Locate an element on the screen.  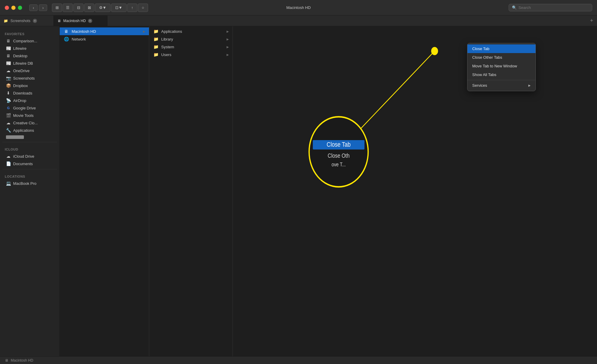
close-button is located at coordinates (7, 8).